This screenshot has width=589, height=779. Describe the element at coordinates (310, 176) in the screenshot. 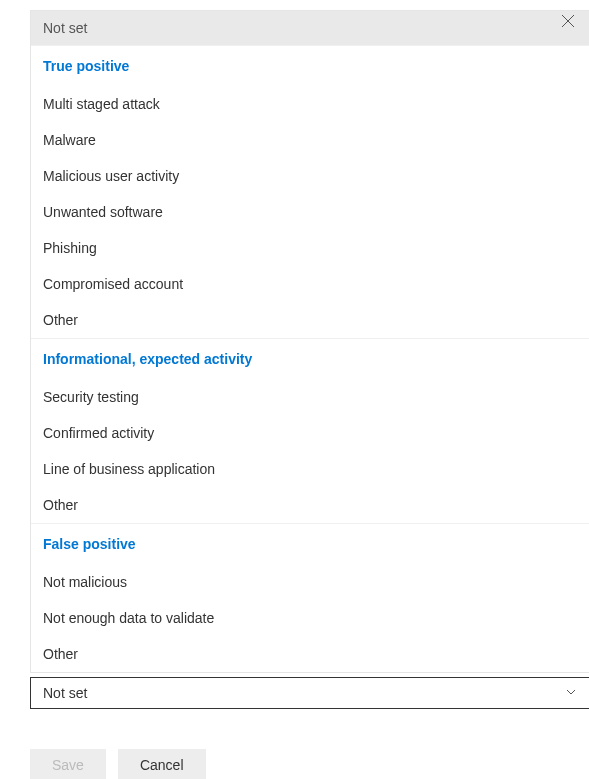

I see `list-item: Malicious user activity` at that location.